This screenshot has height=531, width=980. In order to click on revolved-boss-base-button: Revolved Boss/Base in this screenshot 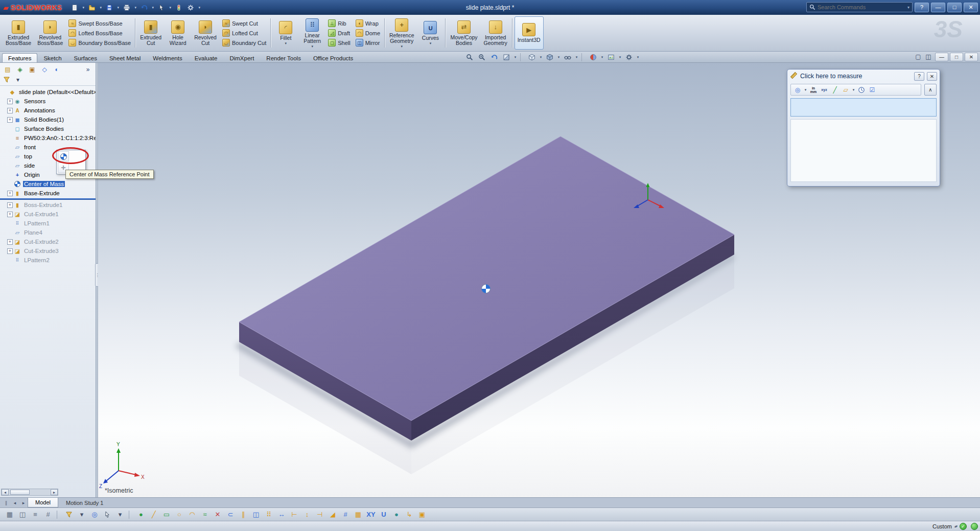, I will do `click(50, 33)`.